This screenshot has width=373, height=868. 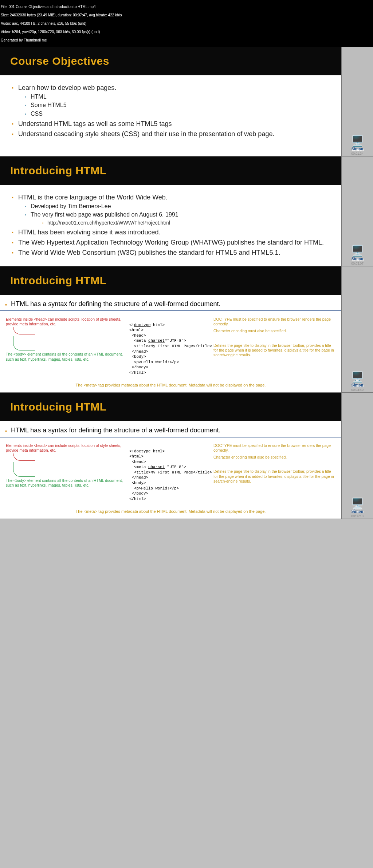 What do you see at coordinates (186, 23) in the screenshot?
I see `video-info-header: File: 001 Course Objectives and Introduc…` at bounding box center [186, 23].